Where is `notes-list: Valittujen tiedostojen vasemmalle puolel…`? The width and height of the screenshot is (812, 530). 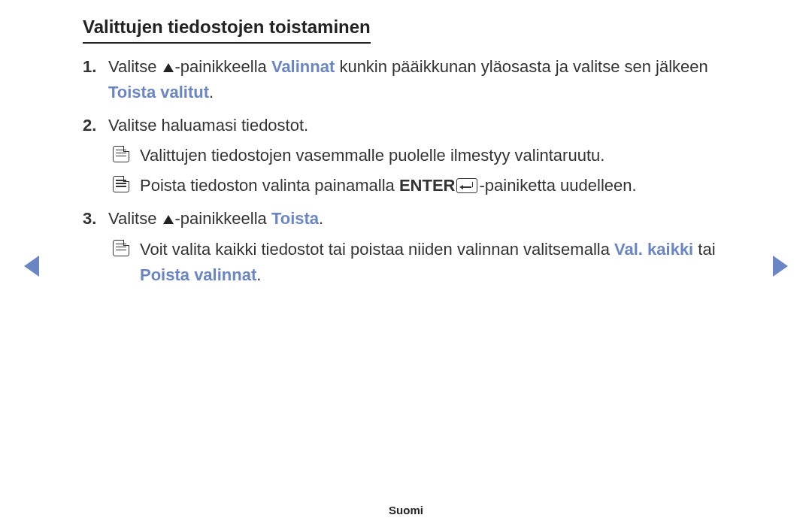 notes-list: Valittujen tiedostojen vasemmalle puolel… is located at coordinates (419, 171).